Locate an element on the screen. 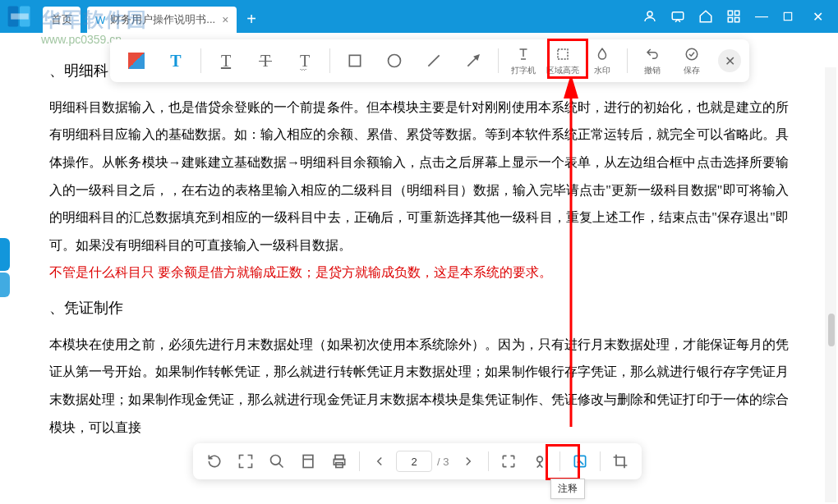 This screenshot has width=838, height=504. tab-document: W 财务用户操作说明书... × is located at coordinates (162, 20).